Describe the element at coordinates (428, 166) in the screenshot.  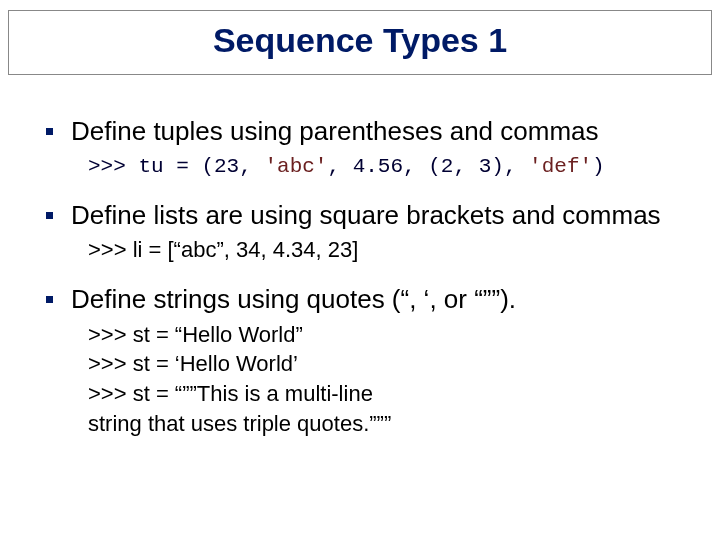
I see `code-segment: , 4.56, (2, 3),` at that location.